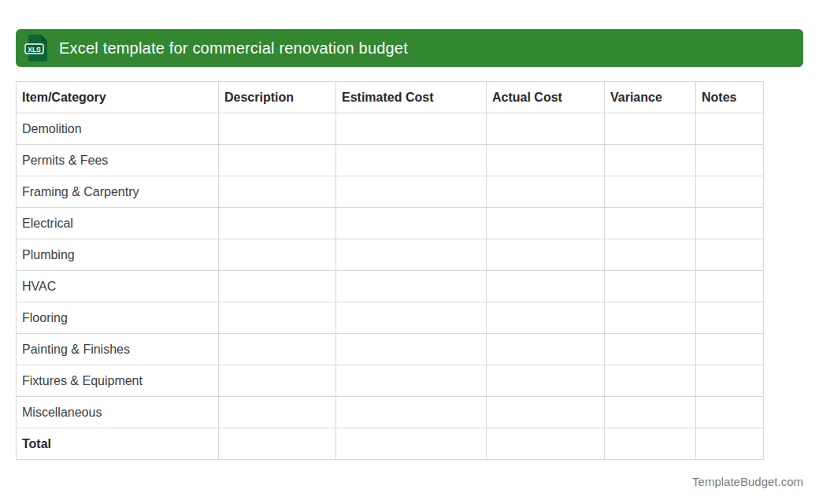 The image size is (819, 504). What do you see at coordinates (118, 350) in the screenshot?
I see `row-label: Painting & Finishes` at bounding box center [118, 350].